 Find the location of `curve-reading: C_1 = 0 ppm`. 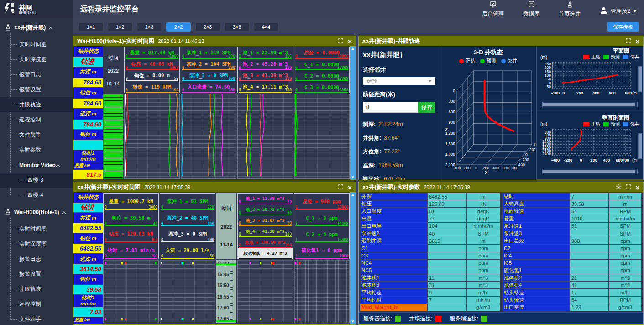

curve-reading: C_1 = 0 ppm is located at coordinates (322, 218).